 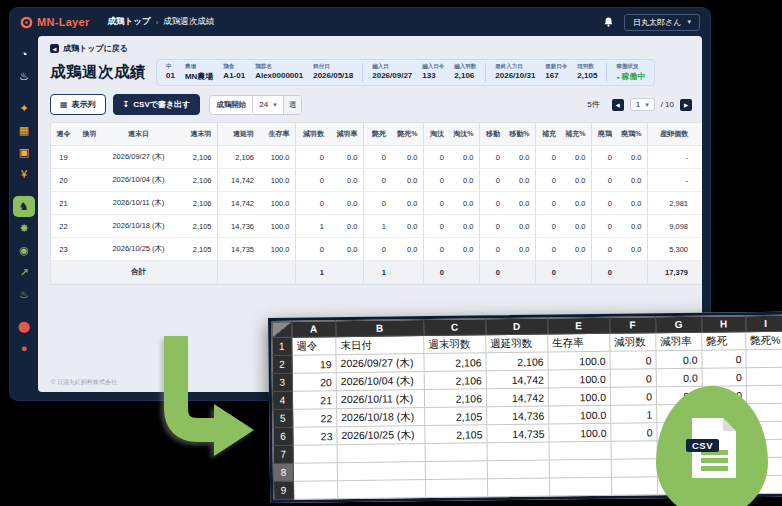 I want to click on sheet-cell: 減羽率, so click(x=679, y=342).